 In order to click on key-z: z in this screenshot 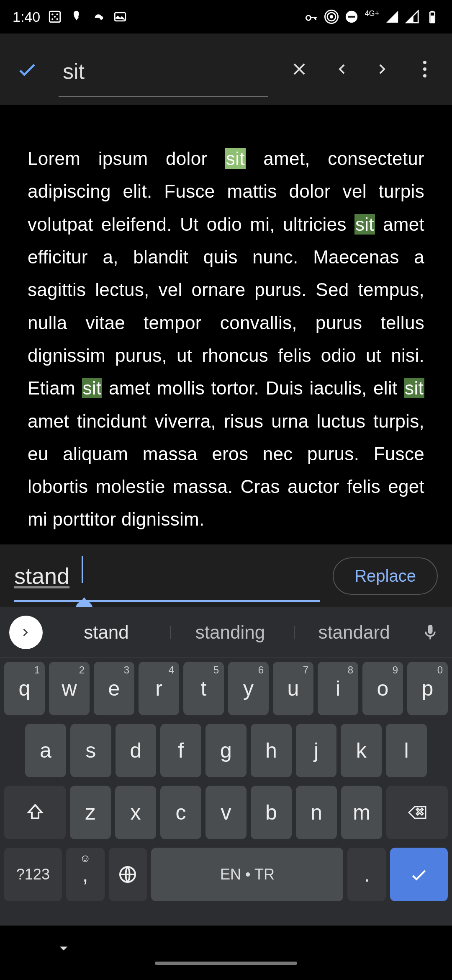, I will do `click(90, 812)`.